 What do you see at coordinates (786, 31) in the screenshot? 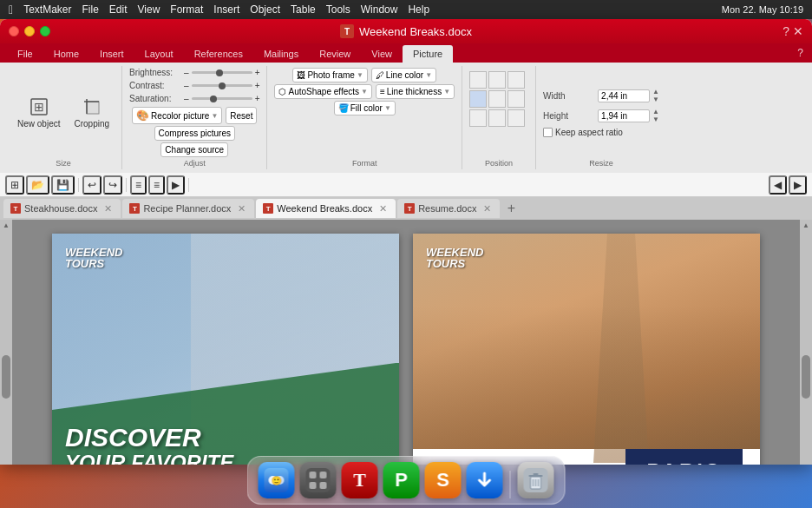
I see `window-help-button: ?` at bounding box center [786, 31].